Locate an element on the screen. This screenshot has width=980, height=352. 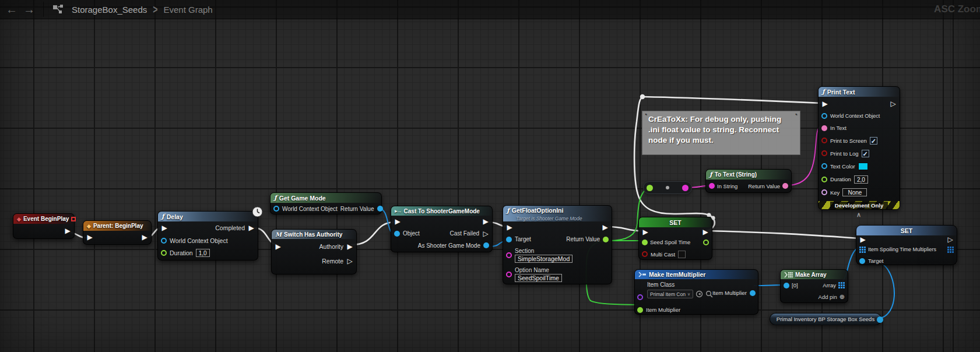
section-pin is located at coordinates (509, 255).